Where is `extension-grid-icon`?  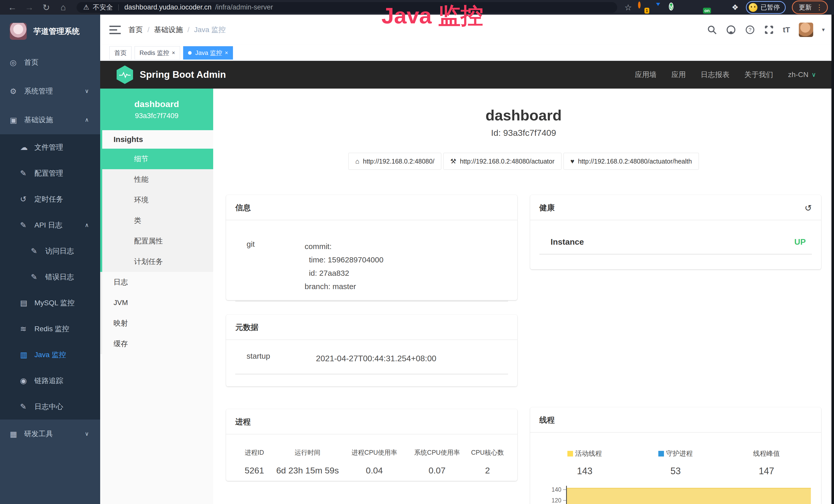 extension-grid-icon is located at coordinates (689, 7).